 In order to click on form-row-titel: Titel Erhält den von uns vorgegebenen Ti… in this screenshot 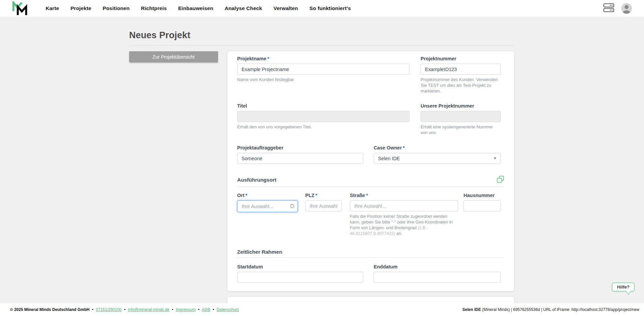, I will do `click(371, 119)`.